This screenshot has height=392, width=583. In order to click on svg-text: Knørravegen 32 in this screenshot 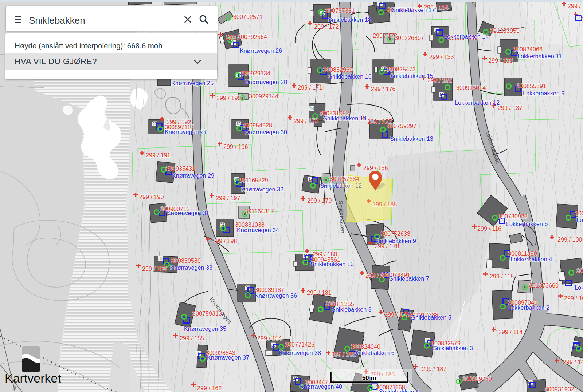, I will do `click(262, 189)`.